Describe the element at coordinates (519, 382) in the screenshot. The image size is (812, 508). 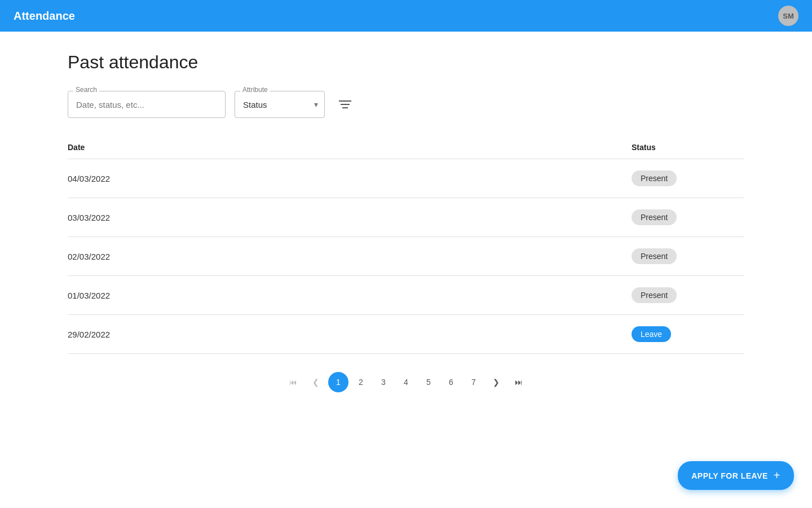
I see `page-last-button: ⏭` at that location.